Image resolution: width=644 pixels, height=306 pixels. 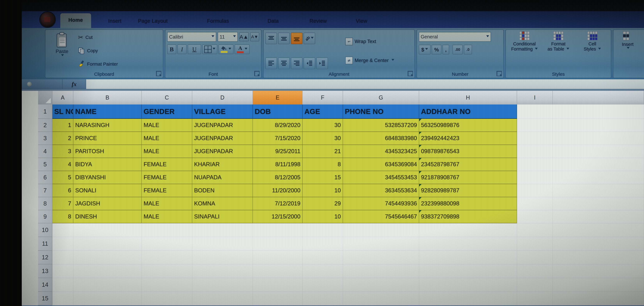 I want to click on header-cell-village: VILLAGE, so click(x=222, y=112).